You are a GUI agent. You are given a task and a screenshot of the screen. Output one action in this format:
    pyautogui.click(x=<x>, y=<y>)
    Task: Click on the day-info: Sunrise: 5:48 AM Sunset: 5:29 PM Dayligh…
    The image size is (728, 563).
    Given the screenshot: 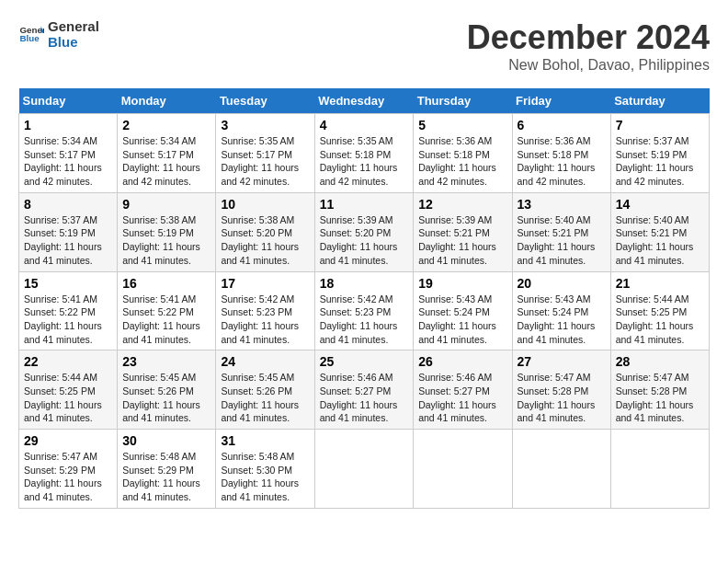 What is the action you would take?
    pyautogui.click(x=166, y=477)
    